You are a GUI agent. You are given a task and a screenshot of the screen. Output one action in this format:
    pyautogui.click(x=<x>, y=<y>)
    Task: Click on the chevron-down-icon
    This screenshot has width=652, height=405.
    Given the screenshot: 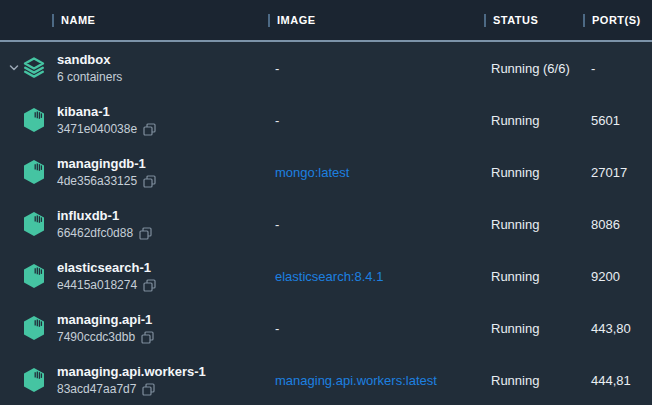 What is the action you would take?
    pyautogui.click(x=14, y=68)
    